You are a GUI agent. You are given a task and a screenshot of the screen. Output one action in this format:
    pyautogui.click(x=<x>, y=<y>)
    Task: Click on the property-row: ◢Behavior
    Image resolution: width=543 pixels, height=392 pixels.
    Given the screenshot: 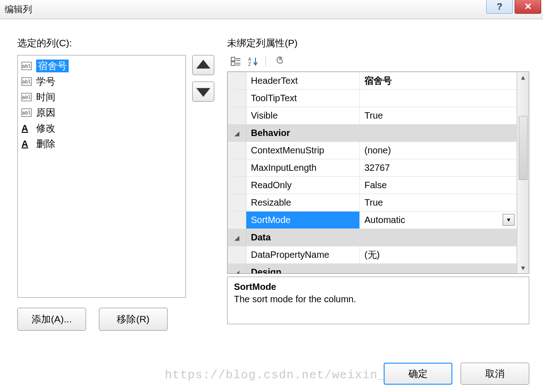 What is the action you would take?
    pyautogui.click(x=373, y=133)
    